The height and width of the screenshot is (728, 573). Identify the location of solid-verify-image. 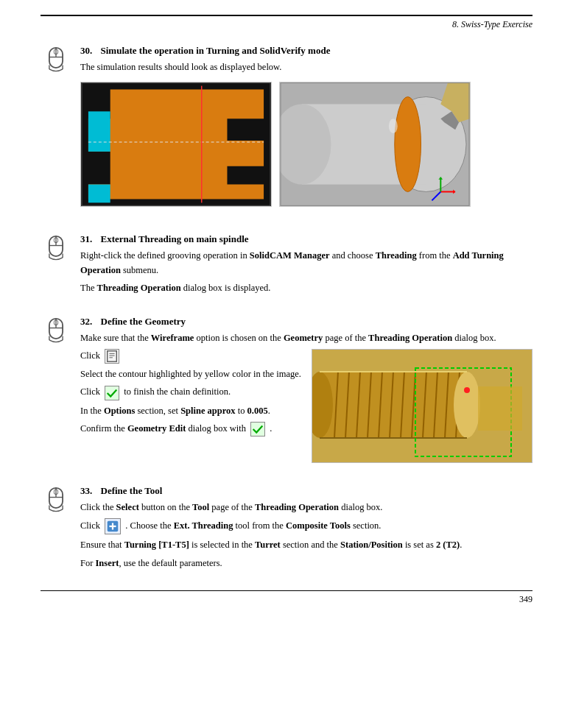
(375, 144).